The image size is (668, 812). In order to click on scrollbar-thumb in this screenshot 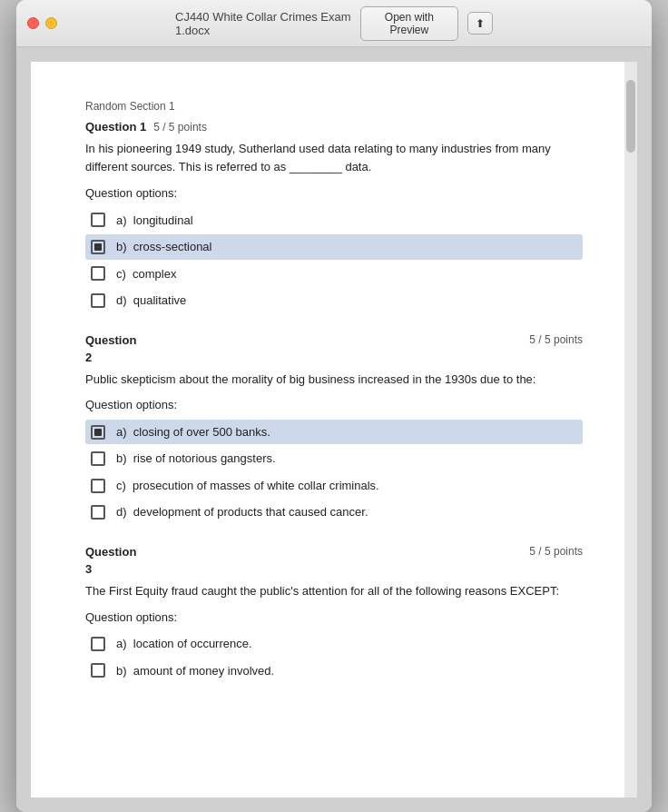, I will do `click(631, 116)`.